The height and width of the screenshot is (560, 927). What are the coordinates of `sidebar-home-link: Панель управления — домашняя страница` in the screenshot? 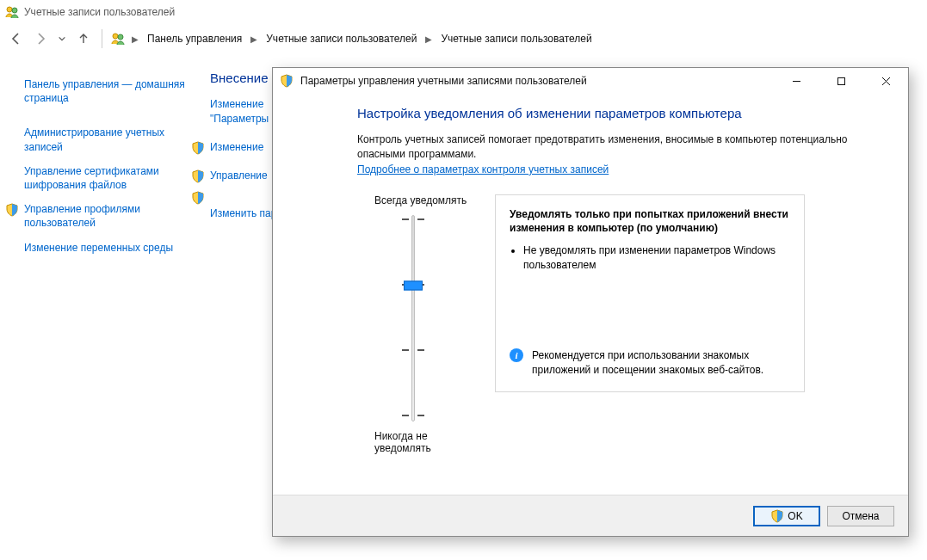 It's located at (105, 91).